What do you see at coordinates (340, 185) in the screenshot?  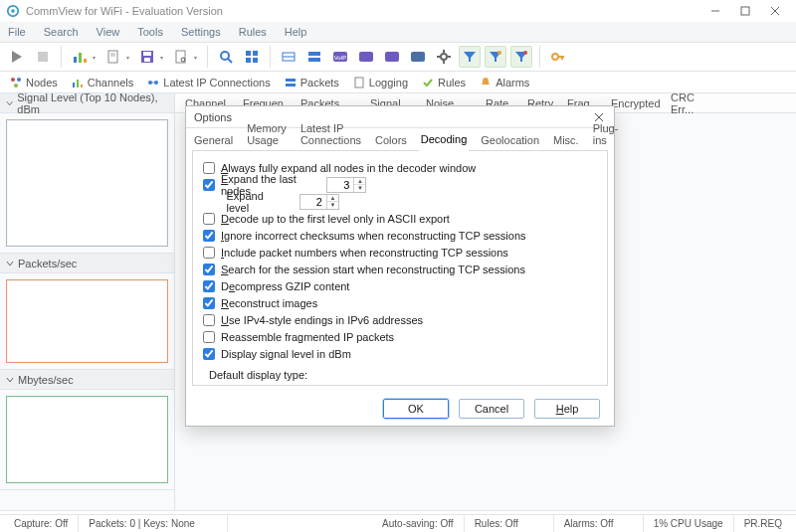 I see `num-expand-last-input` at bounding box center [340, 185].